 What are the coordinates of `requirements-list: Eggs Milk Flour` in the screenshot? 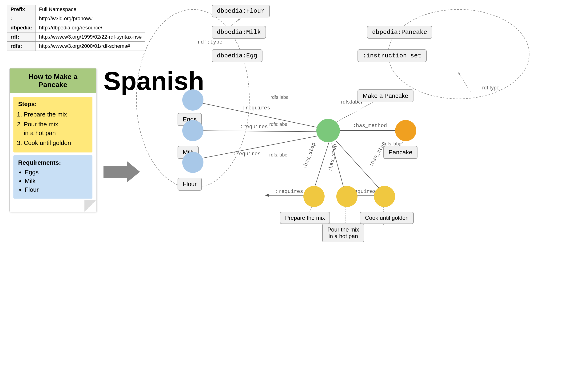 It's located at (53, 181).